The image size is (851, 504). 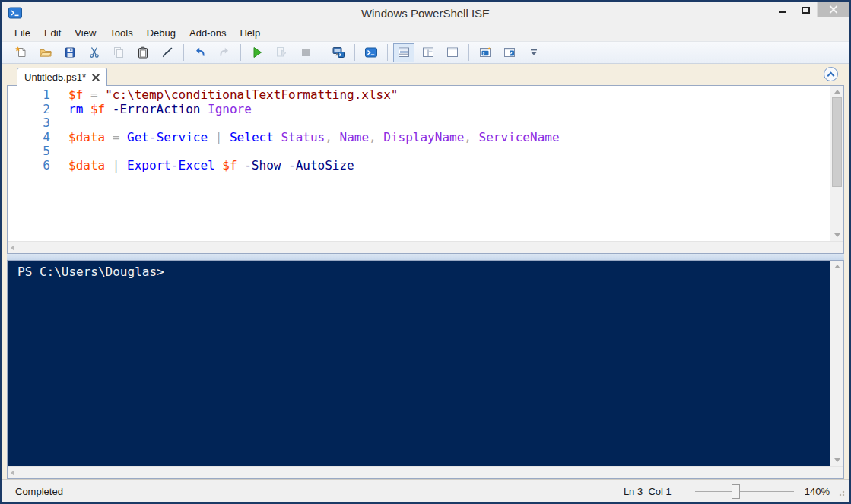 I want to click on save-button, so click(x=70, y=53).